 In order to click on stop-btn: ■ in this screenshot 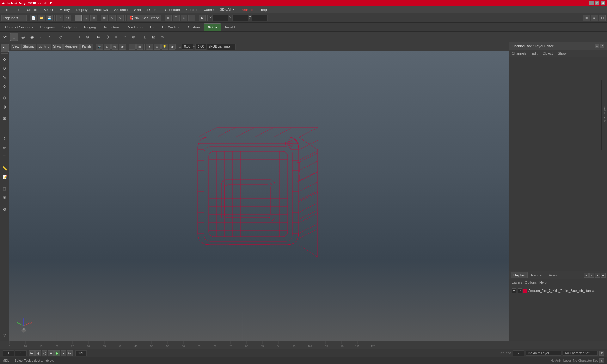, I will do `click(51, 353)`.